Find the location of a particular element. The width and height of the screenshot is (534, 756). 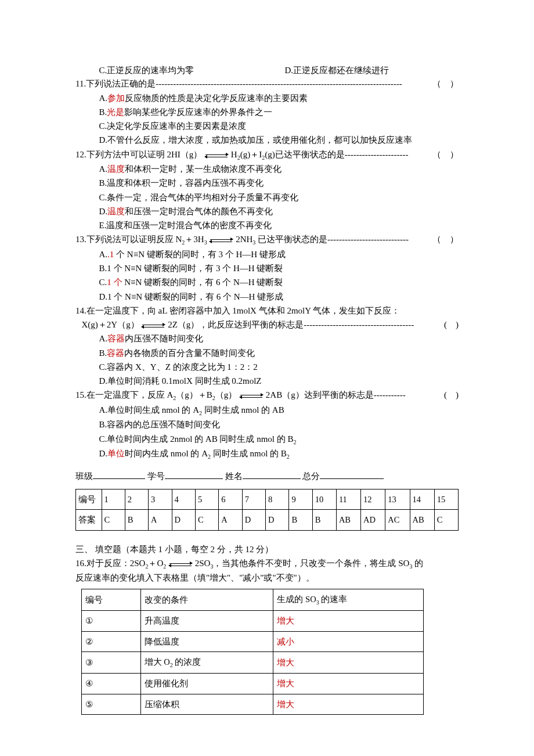

q11-opt-b: B.光是影响某些化学反应速率的外界条件之一 is located at coordinates (267, 113).